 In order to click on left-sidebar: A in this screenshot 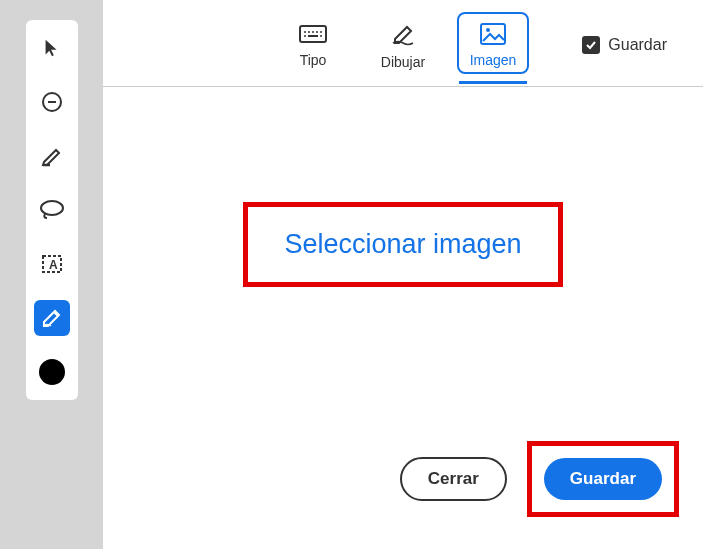, I will do `click(52, 274)`.